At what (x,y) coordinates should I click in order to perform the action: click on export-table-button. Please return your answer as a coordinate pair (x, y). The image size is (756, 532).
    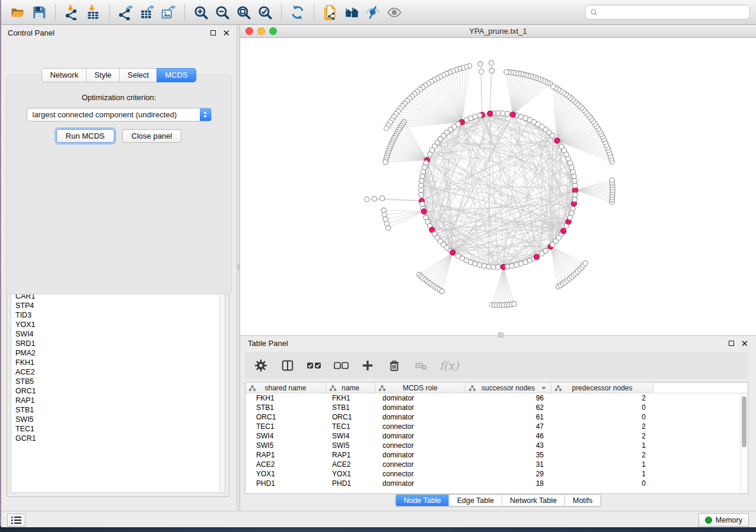
    Looking at the image, I should click on (147, 12).